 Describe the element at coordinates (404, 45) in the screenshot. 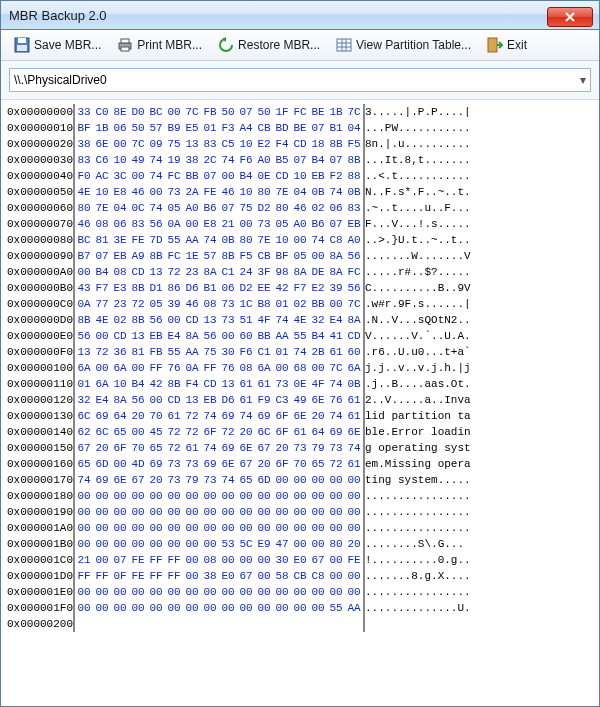

I see `view-partition-table-button: View Partition Table...` at that location.